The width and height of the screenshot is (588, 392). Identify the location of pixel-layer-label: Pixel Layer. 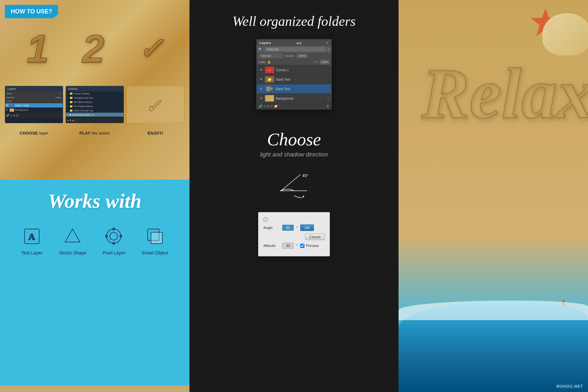
(114, 253).